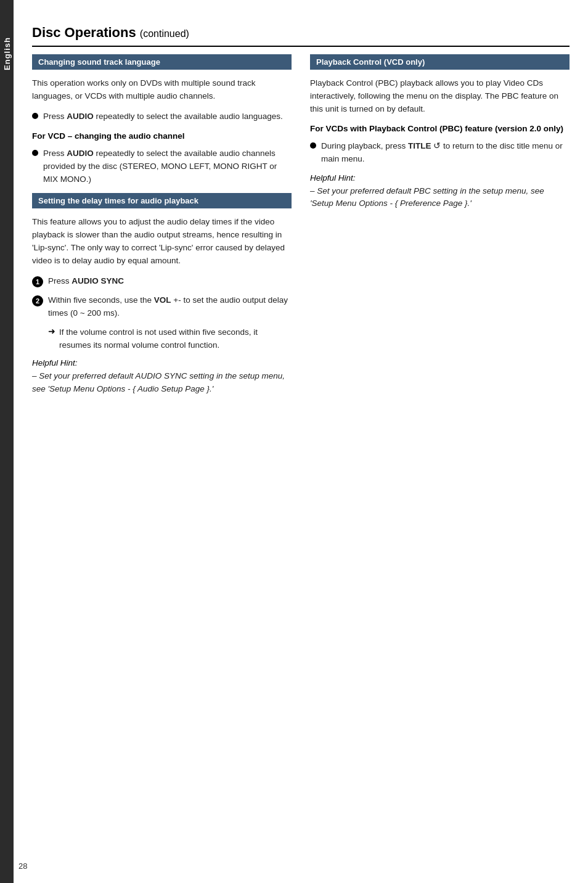 The image size is (588, 883). Describe the element at coordinates (97, 281) in the screenshot. I see `audio-sync-bold: AUDIO SYNC` at that location.